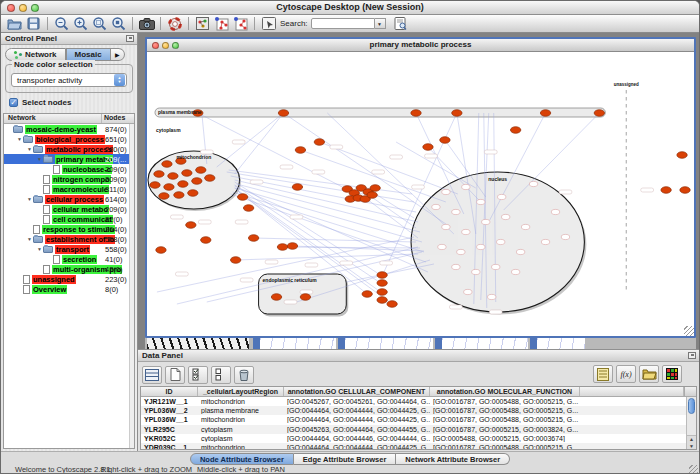 Image resolution: width=700 pixels, height=474 pixels. What do you see at coordinates (672, 374) in the screenshot?
I see `color-mapper-icon` at bounding box center [672, 374].